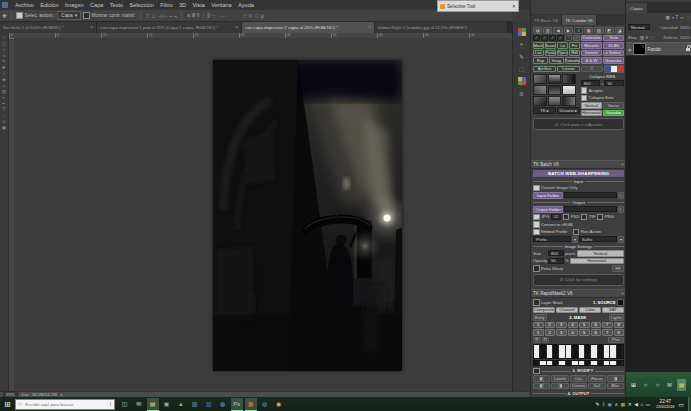 Image resolution: width=691 pixels, height=411 pixels. I want to click on taskbar-app-icon-10: ◍, so click(265, 404).